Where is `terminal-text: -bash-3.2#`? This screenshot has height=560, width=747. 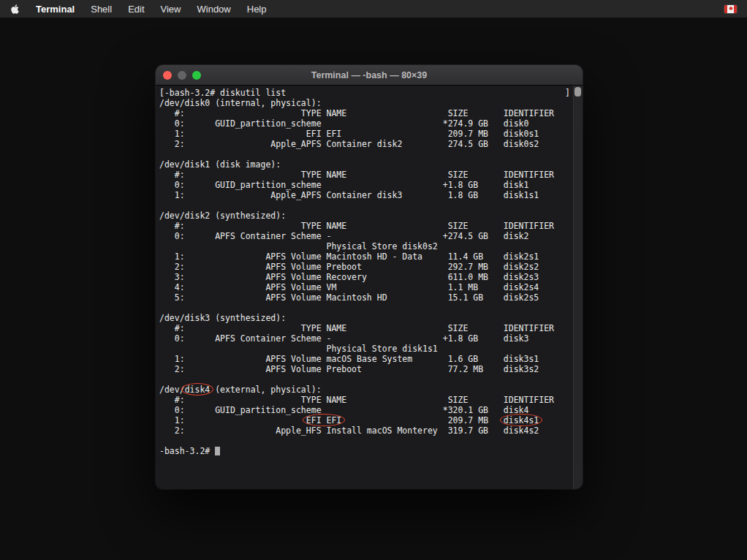 terminal-text: -bash-3.2# is located at coordinates (187, 451).